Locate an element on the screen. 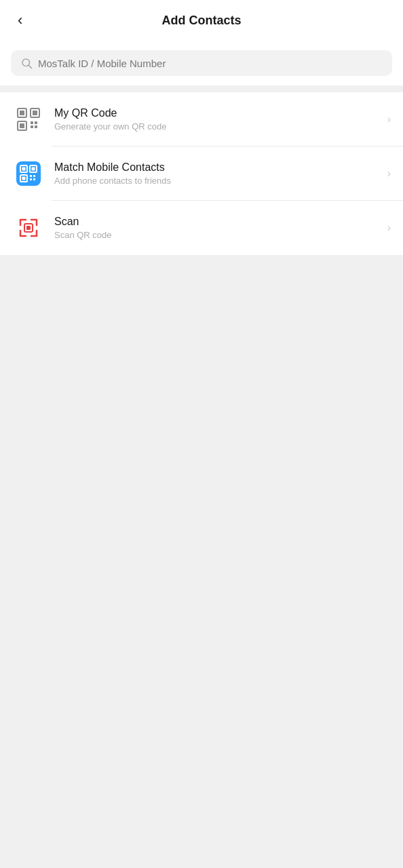  search-icon is located at coordinates (26, 63).